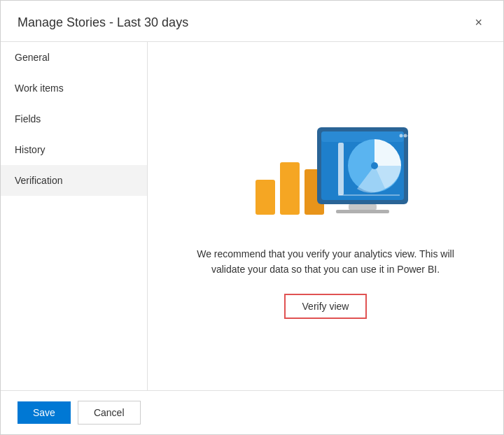 The height and width of the screenshot is (435, 504). I want to click on save-button: Save, so click(44, 413).